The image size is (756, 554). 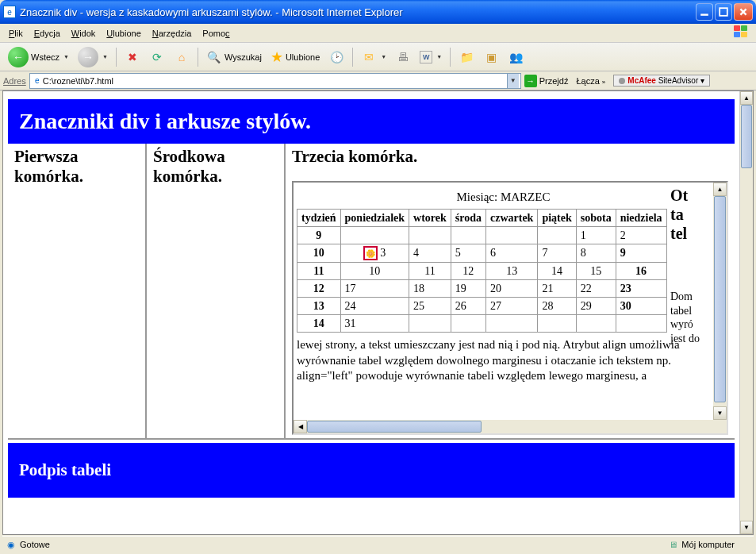 What do you see at coordinates (511, 271) in the screenshot?
I see `cal-cell: 13` at bounding box center [511, 271].